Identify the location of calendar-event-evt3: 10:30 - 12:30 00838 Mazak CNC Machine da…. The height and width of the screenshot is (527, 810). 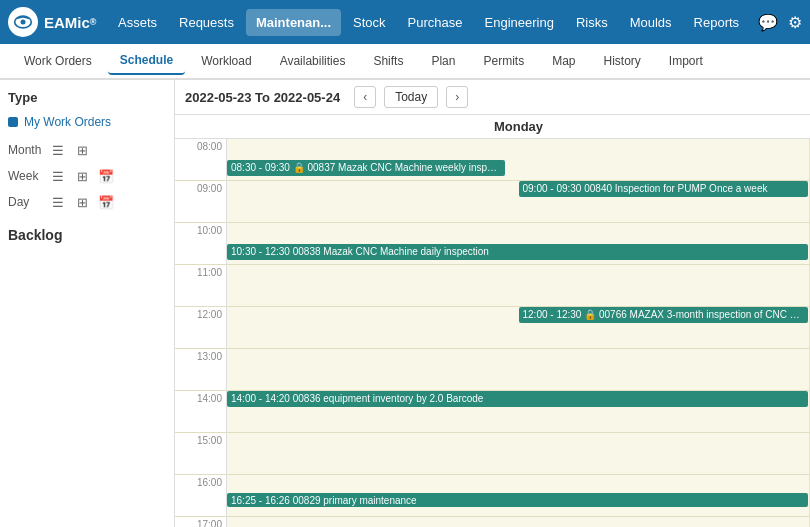
(518, 252).